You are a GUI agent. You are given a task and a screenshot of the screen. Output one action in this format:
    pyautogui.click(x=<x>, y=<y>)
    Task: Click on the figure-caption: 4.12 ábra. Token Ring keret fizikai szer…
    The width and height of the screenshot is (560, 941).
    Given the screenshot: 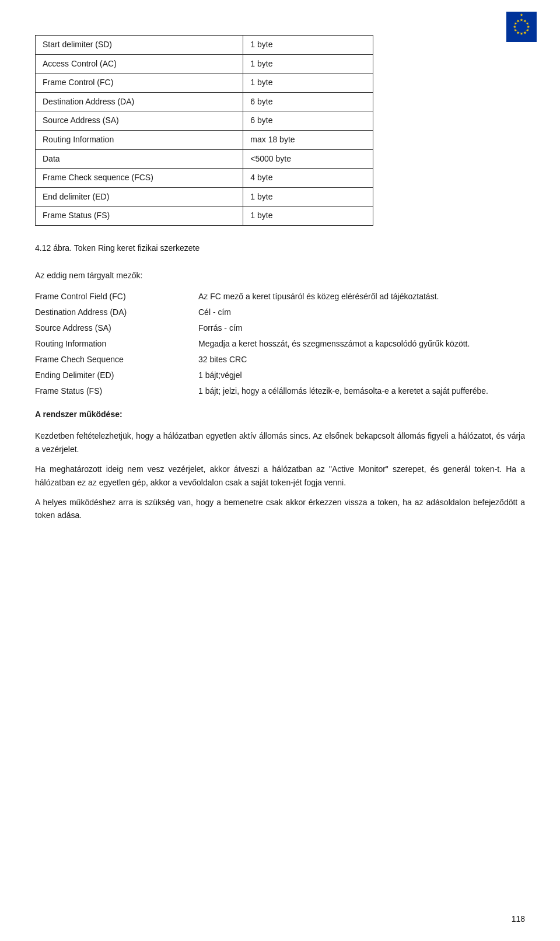 What is the action you would take?
    pyautogui.click(x=280, y=248)
    